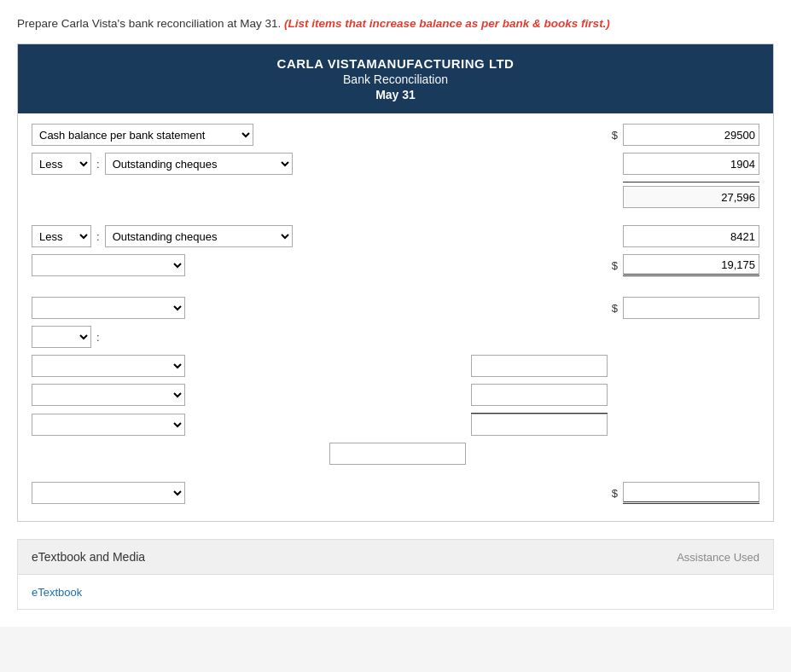 Image resolution: width=791 pixels, height=672 pixels. What do you see at coordinates (396, 395) in the screenshot?
I see `adj2-row` at bounding box center [396, 395].